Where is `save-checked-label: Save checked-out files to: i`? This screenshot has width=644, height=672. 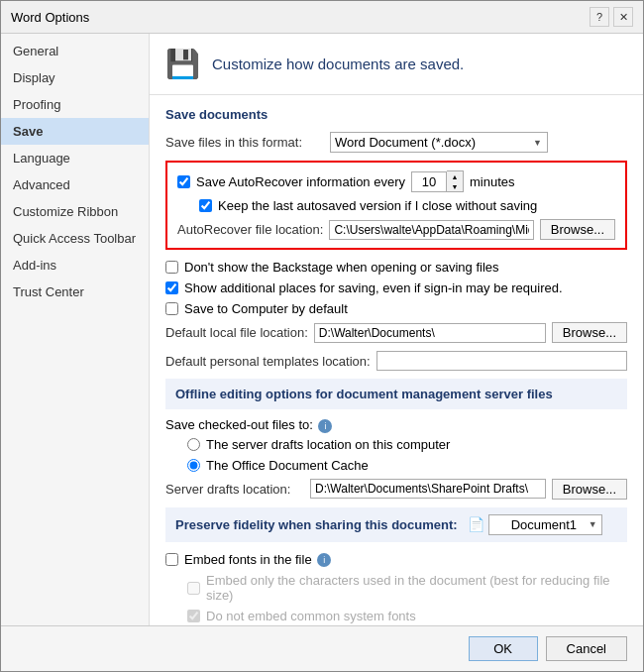 save-checked-label: Save checked-out files to: i is located at coordinates (249, 425).